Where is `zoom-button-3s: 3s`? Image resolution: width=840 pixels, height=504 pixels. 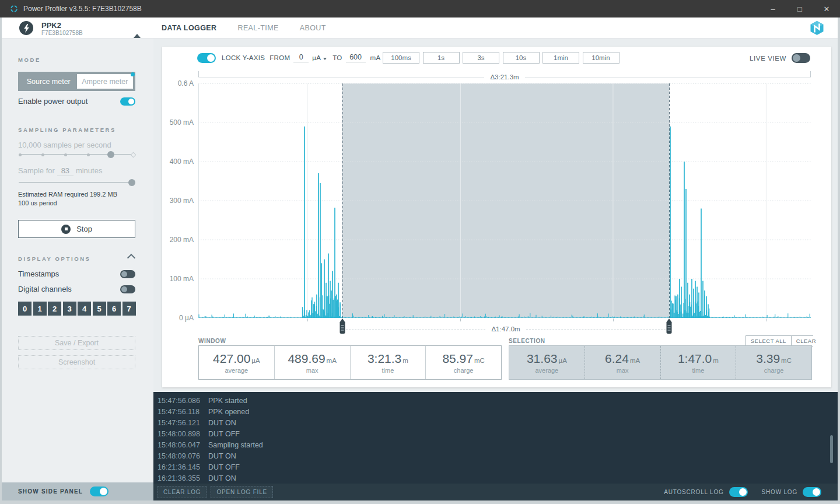
zoom-button-3s: 3s is located at coordinates (481, 58).